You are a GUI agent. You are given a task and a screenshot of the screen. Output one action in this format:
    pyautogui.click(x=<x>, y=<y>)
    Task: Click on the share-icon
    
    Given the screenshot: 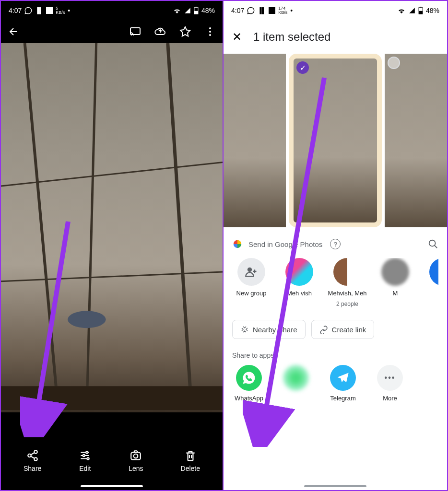 What is the action you would take?
    pyautogui.click(x=33, y=456)
    